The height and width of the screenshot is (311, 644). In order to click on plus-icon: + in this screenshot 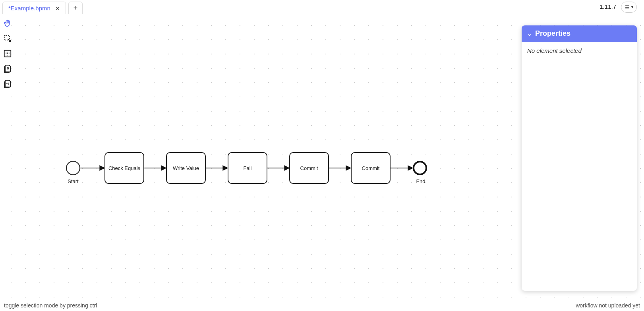, I will do `click(75, 8)`.